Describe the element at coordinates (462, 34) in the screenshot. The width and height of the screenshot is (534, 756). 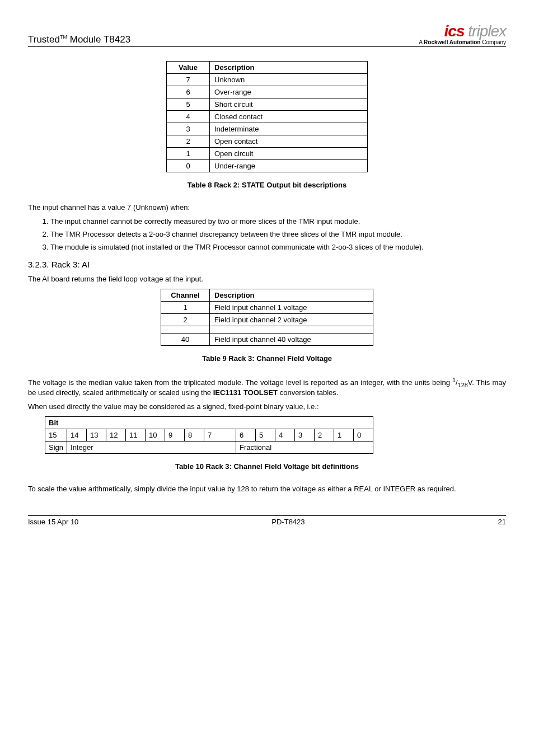
I see `header-logo-block: ics triplex A Rockwell Automation Compan…` at that location.